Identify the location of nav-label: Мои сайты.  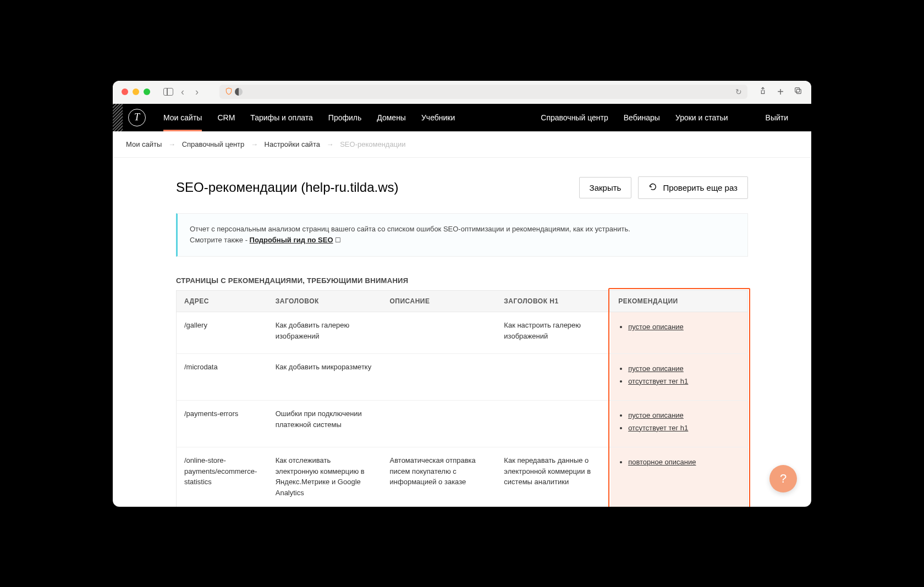
(183, 118).